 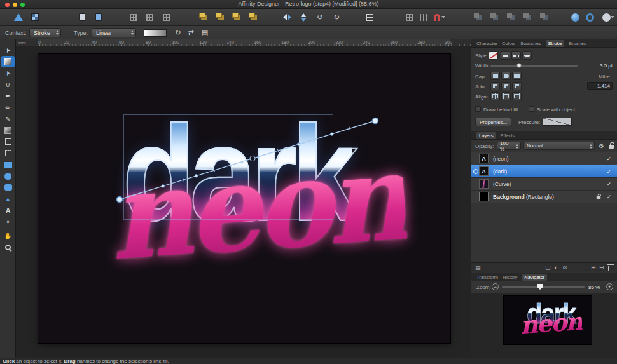 I want to click on tab-stroke: Stroke, so click(x=555, y=43).